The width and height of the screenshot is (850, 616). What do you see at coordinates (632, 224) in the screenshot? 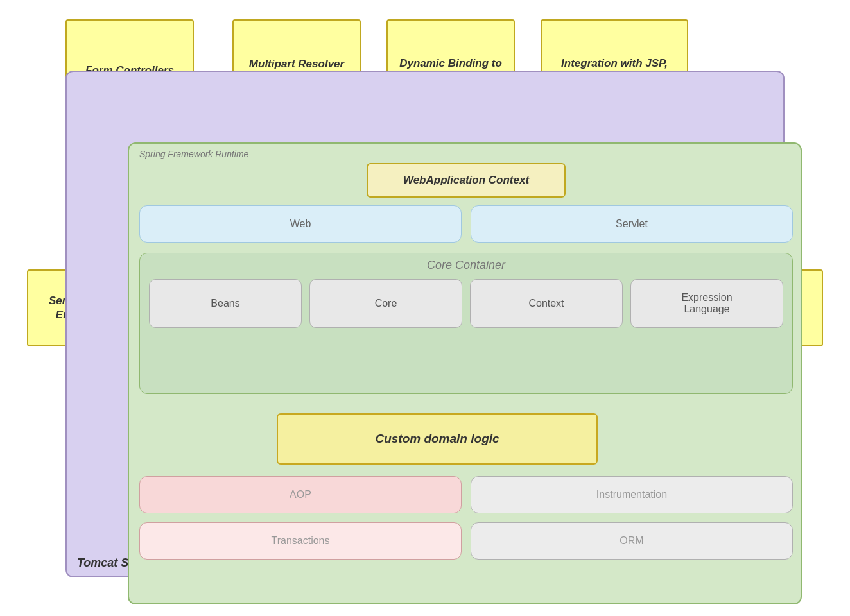
I see `servlet-box: Servlet` at bounding box center [632, 224].